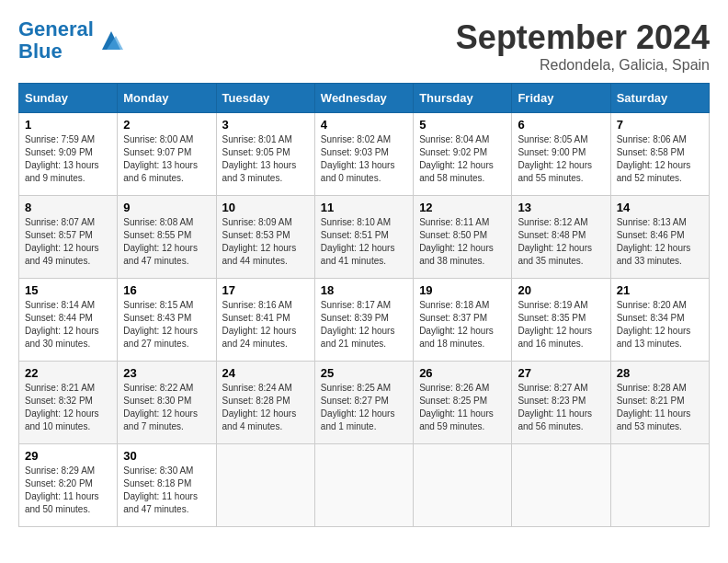 This screenshot has height=563, width=728. I want to click on week-row-5: 29Sunrise: 8:29 AMSunset: 8:20 PMDayligh…, so click(364, 486).